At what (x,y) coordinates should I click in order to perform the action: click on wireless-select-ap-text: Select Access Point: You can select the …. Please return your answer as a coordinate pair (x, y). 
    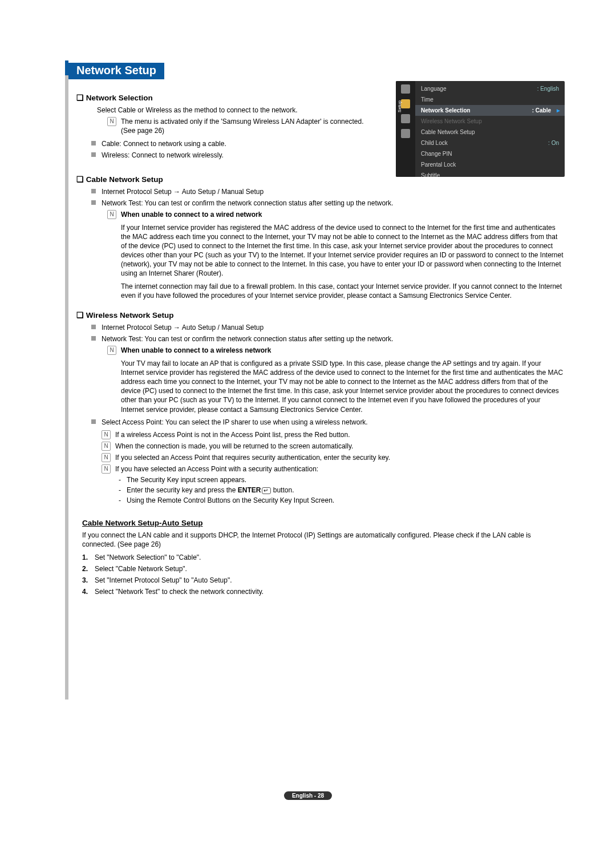
    Looking at the image, I should click on (235, 422).